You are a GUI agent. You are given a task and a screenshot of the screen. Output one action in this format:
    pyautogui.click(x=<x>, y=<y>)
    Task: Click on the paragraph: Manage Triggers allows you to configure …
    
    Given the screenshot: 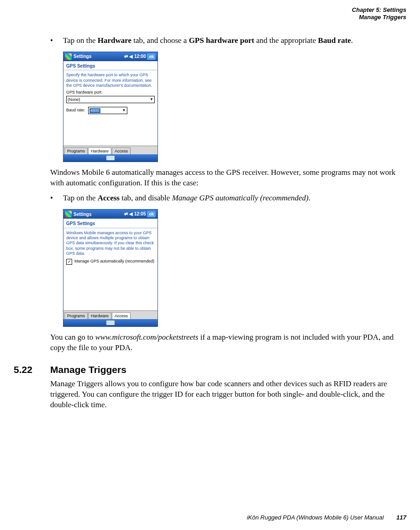 What is the action you would take?
    pyautogui.click(x=228, y=394)
    